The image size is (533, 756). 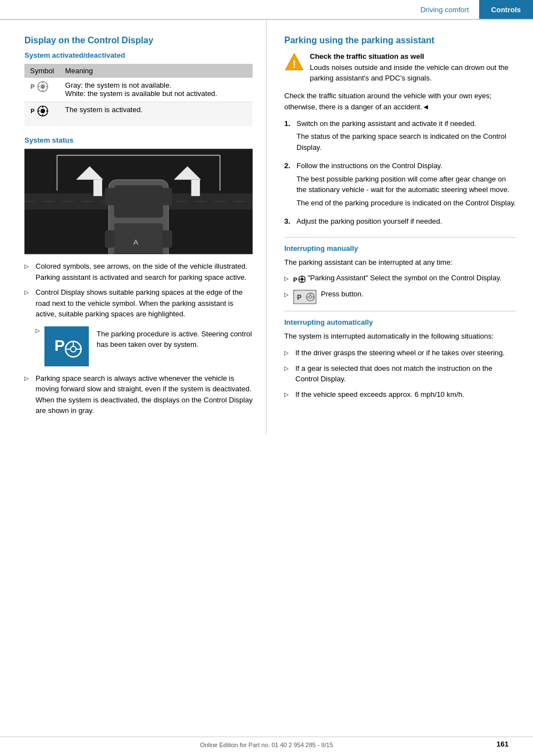 I want to click on parking-icon: P, so click(x=67, y=346).